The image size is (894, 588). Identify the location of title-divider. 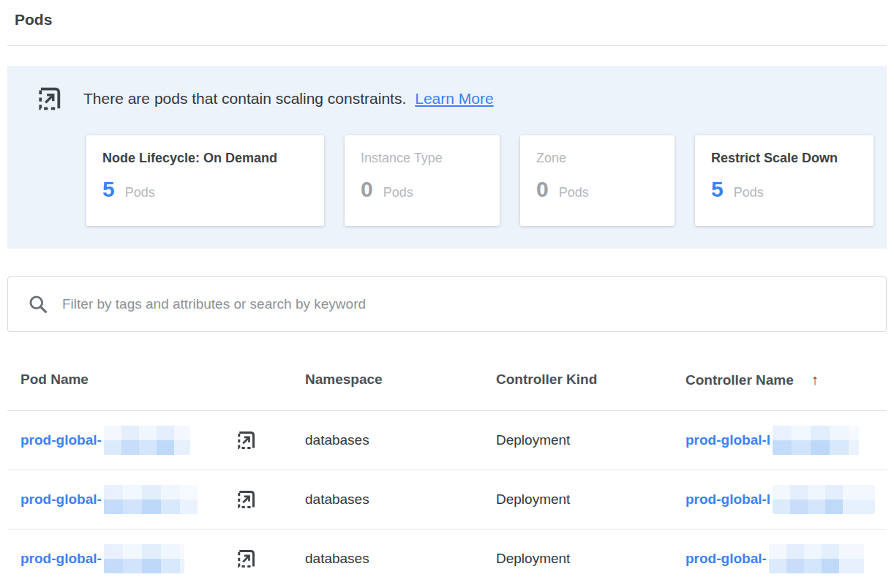
(447, 45).